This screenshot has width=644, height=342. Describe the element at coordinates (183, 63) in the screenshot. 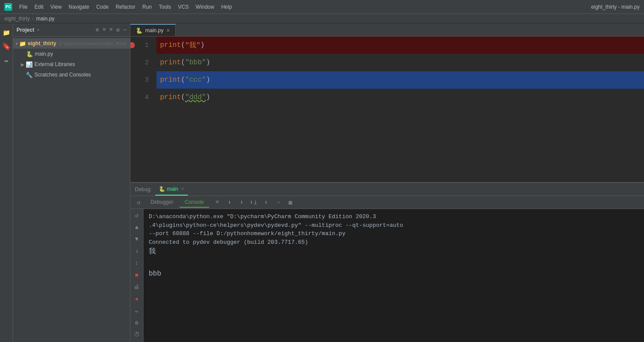

I see `paren-open-2: (` at that location.